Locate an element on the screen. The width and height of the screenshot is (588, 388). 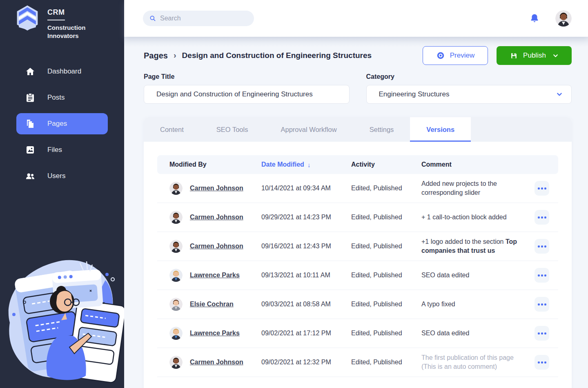
table-row: Carmen Johnson 09/02/2021 at 12:32 PM Ed… is located at coordinates (358, 363).